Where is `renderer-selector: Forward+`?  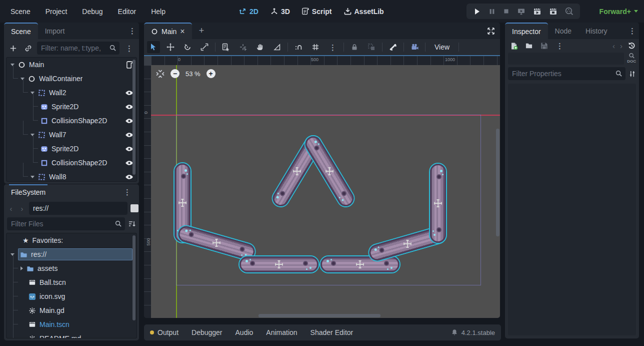 renderer-selector: Forward+ is located at coordinates (619, 11).